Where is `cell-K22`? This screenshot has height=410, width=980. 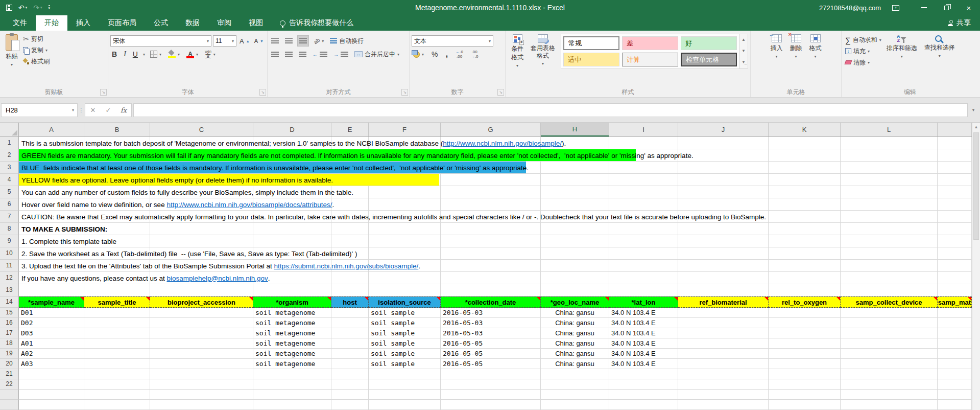
cell-K22 is located at coordinates (805, 384).